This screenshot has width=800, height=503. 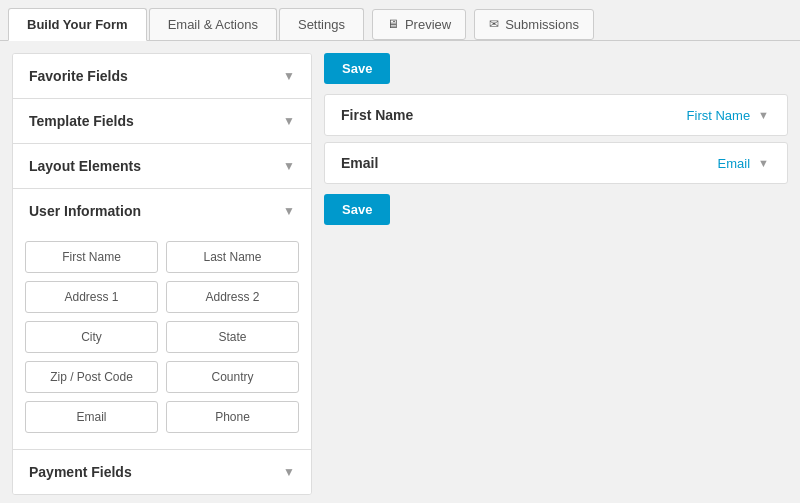 What do you see at coordinates (542, 24) in the screenshot?
I see `tab-submissions-label: Submissions` at bounding box center [542, 24].